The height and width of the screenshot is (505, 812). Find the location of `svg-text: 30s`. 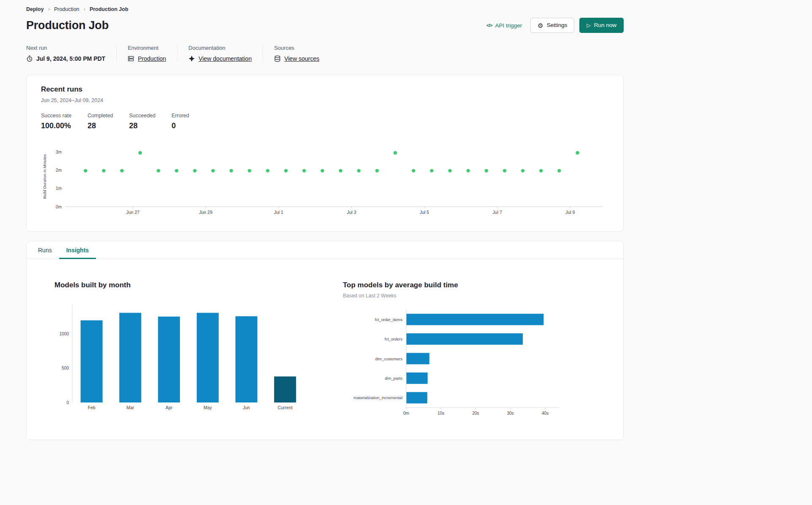

svg-text: 30s is located at coordinates (511, 413).